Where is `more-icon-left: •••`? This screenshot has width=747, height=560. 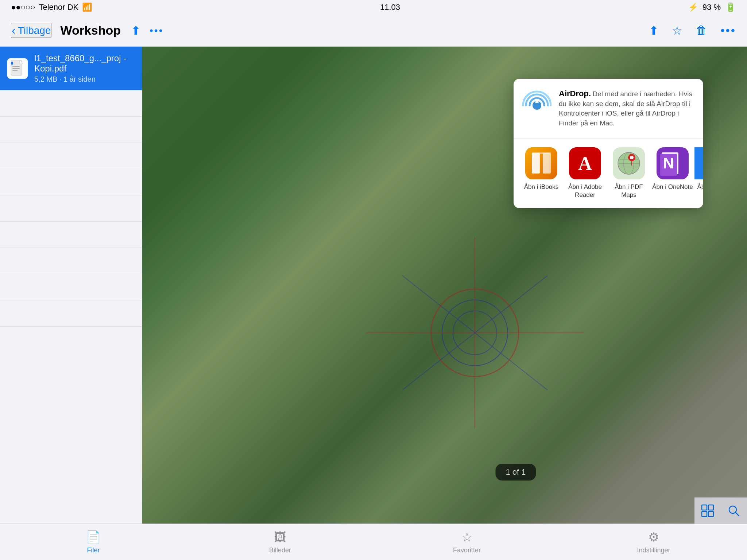
more-icon-left: ••• is located at coordinates (156, 31).